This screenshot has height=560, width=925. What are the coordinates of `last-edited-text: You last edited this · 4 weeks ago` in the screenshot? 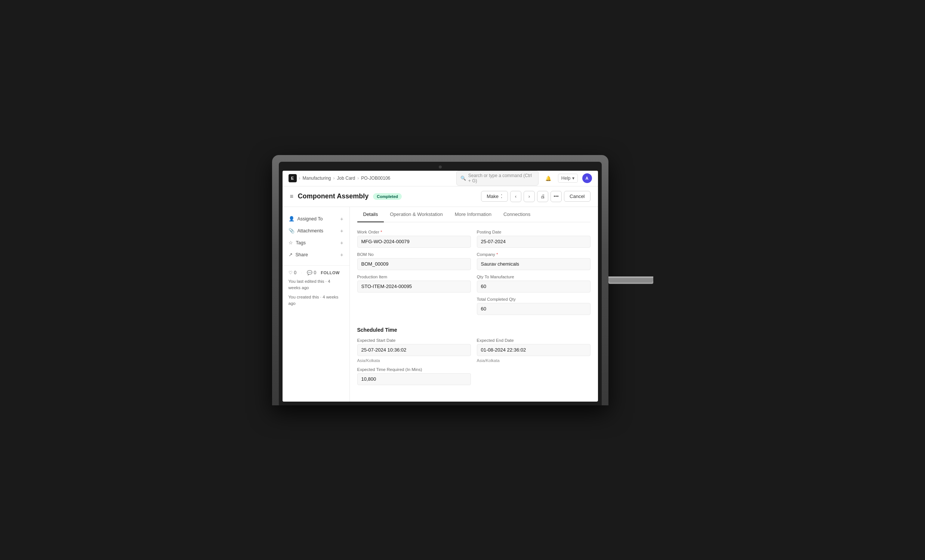 It's located at (316, 285).